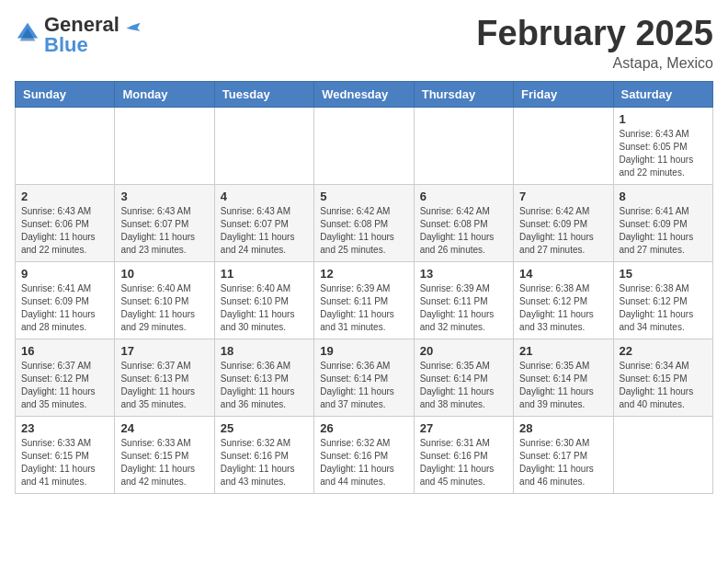 The height and width of the screenshot is (563, 728). Describe the element at coordinates (563, 94) in the screenshot. I see `col-friday: Friday` at that location.